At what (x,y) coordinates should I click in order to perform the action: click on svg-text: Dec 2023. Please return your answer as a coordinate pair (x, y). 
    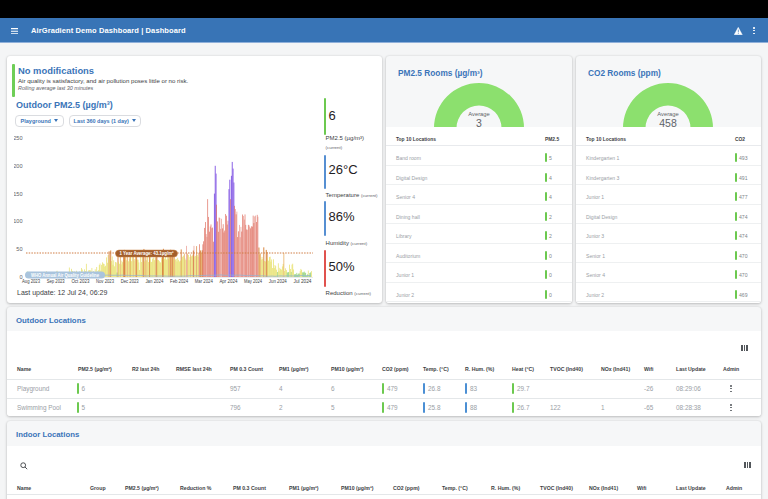
    Looking at the image, I should click on (130, 281).